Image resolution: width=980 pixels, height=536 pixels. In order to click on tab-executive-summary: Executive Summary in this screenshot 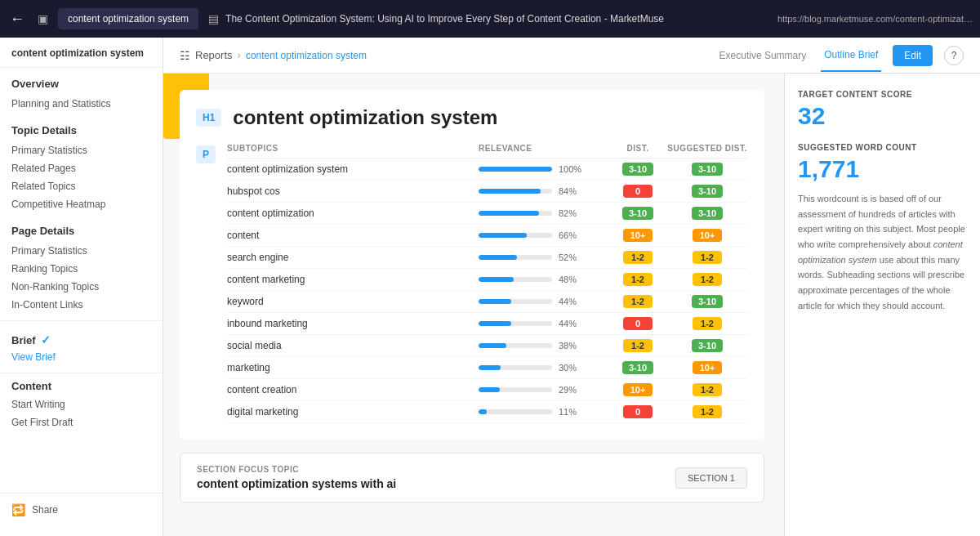, I will do `click(763, 56)`.